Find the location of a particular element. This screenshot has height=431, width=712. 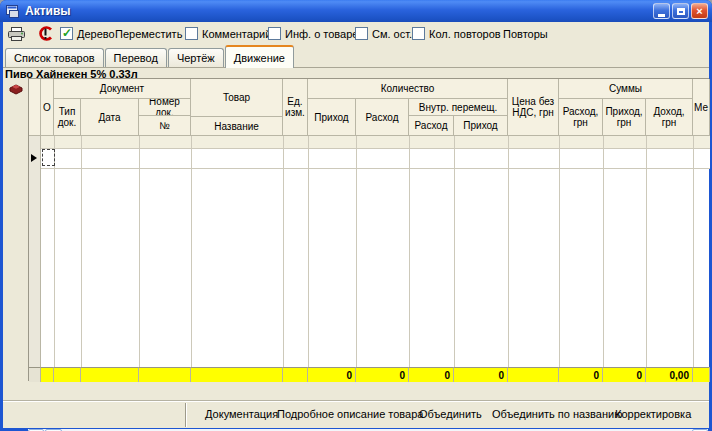

col-group-sums: Суммы is located at coordinates (626, 89).